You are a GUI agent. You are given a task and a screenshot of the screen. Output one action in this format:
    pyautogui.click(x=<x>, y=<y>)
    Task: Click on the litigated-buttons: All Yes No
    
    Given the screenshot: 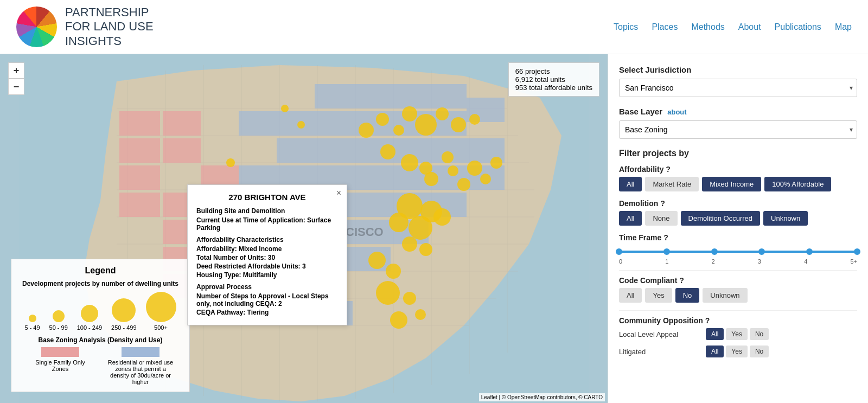 What is the action you would take?
    pyautogui.click(x=737, y=351)
    